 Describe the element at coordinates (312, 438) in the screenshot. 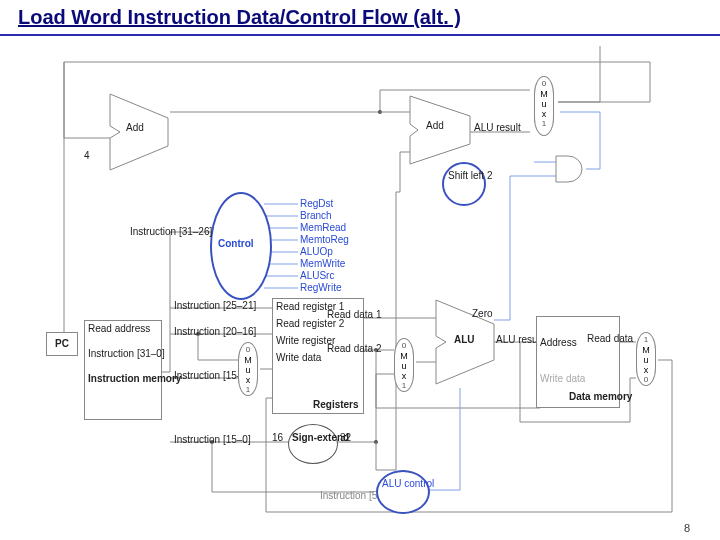

I see `sign-extend-label: Sign-extend` at that location.